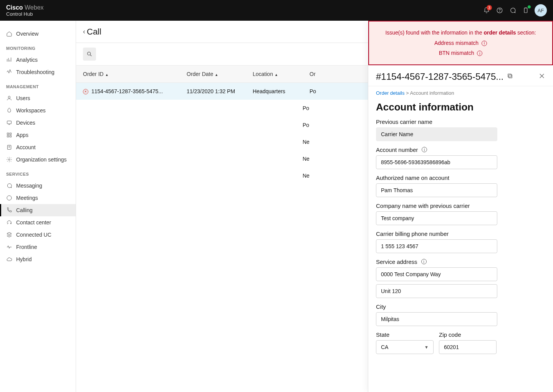 The width and height of the screenshot is (553, 392). What do you see at coordinates (27, 60) in the screenshot?
I see `sidebar-item-label: Analytics` at bounding box center [27, 60].